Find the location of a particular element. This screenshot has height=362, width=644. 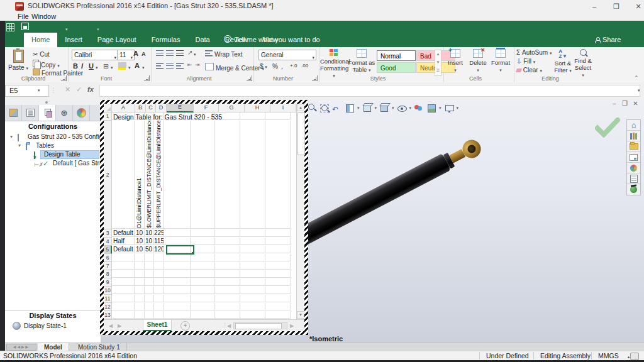

cell-C12 is located at coordinates (150, 307).